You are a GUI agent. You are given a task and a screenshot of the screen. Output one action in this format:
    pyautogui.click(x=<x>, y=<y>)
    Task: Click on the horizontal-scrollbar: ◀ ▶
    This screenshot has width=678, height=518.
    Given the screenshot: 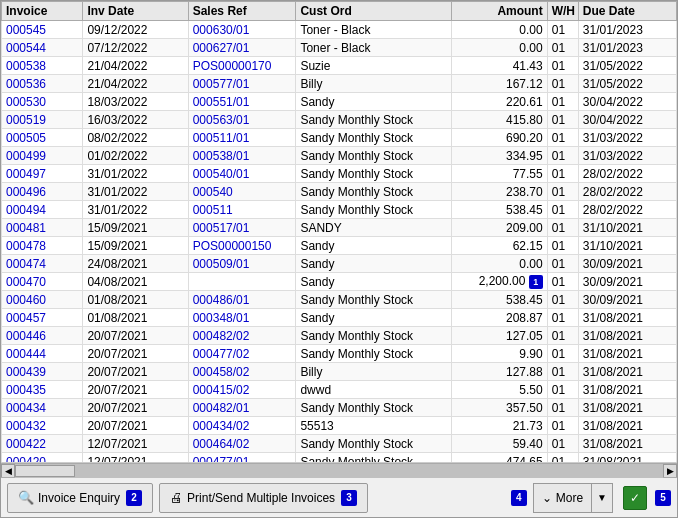 What is the action you would take?
    pyautogui.click(x=339, y=470)
    